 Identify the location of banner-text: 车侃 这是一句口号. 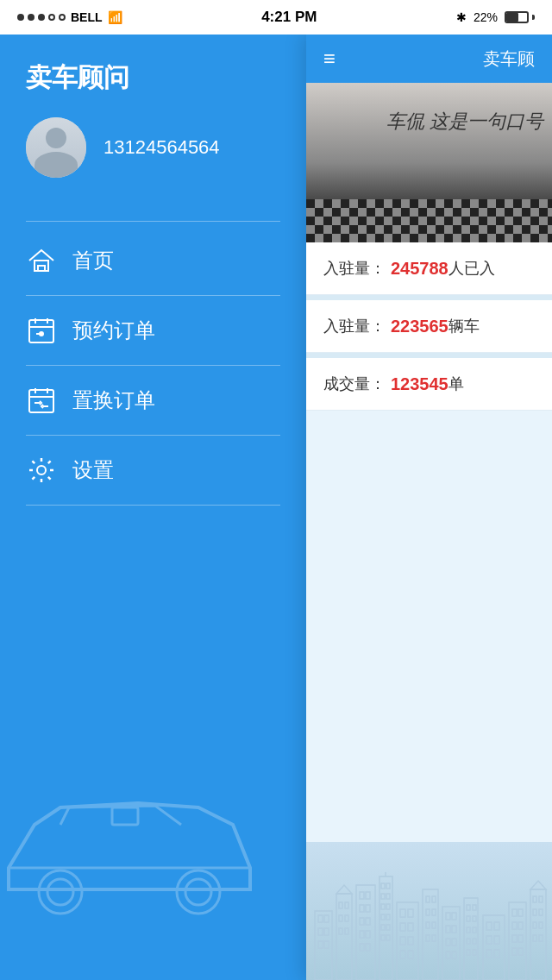
(465, 122).